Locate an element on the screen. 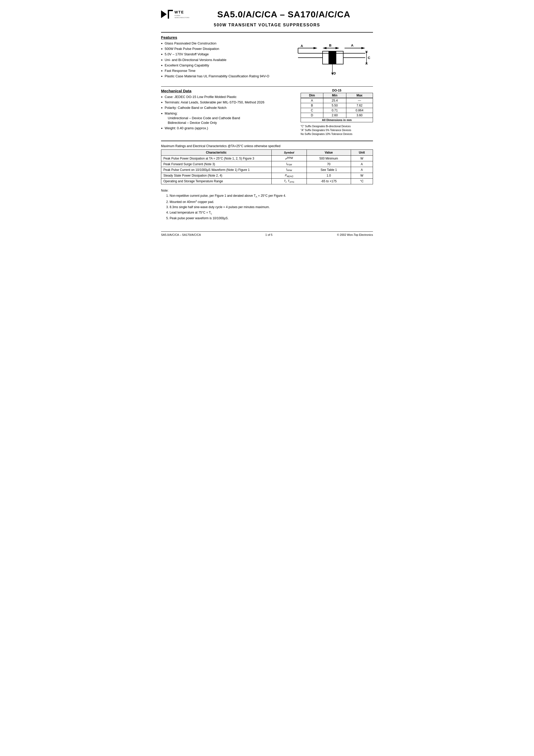 The width and height of the screenshot is (534, 756). table-row: Peak Pulse Power Dissipation at TA = 25°… is located at coordinates (267, 159).